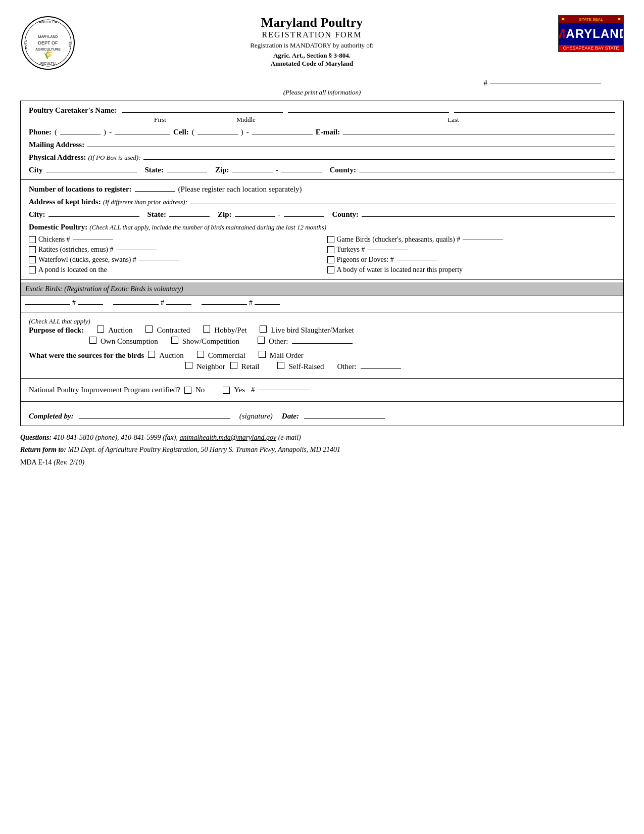 The width and height of the screenshot is (644, 834). What do you see at coordinates (253, 172) in the screenshot?
I see `zip-field` at bounding box center [253, 172].